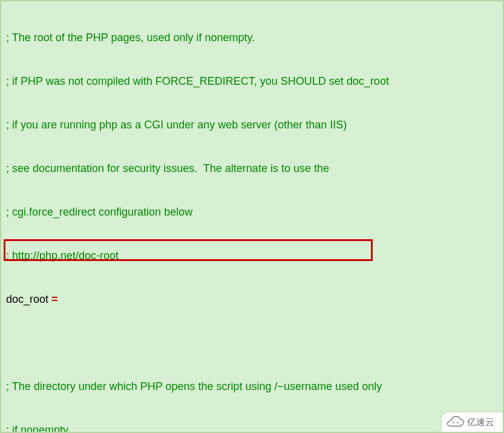 The image size is (504, 433). Describe the element at coordinates (252, 168) in the screenshot. I see `comment-line: ; see documentation for security issues.…` at that location.